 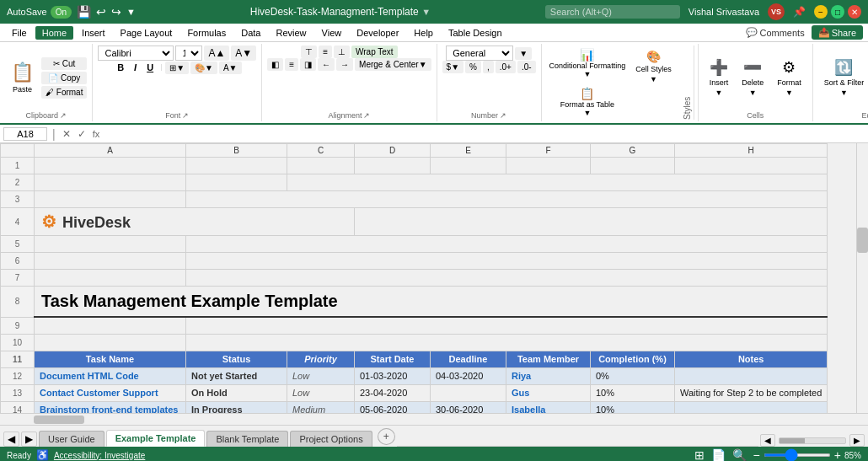 What do you see at coordinates (110, 200) in the screenshot?
I see `cell-a3` at bounding box center [110, 200].